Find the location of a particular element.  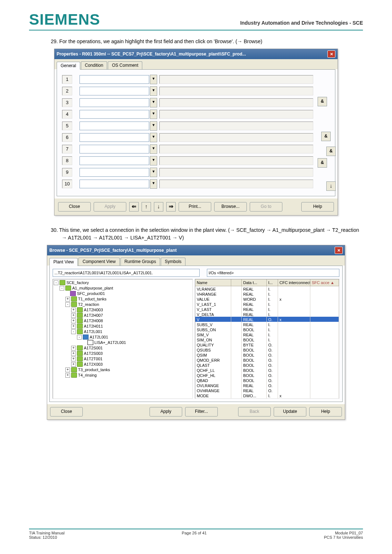

back-button: Back is located at coordinates (254, 412).